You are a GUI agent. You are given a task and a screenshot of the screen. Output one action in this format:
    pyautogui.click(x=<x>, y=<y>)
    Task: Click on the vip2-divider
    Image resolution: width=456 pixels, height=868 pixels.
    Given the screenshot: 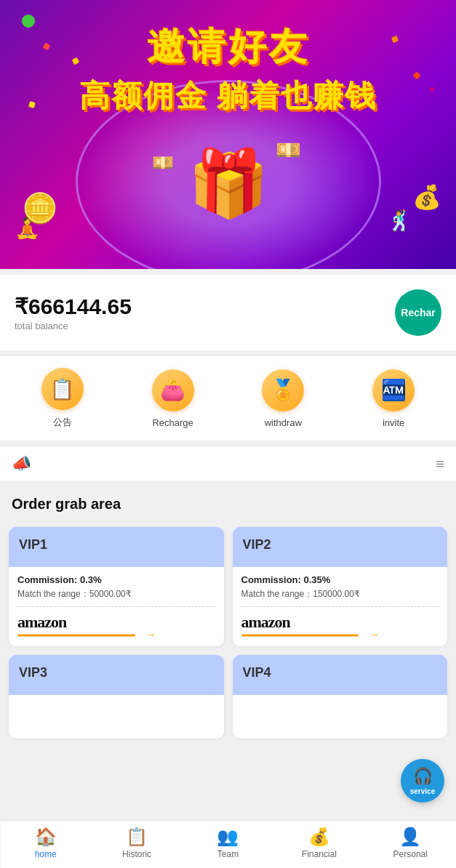 What is the action you would take?
    pyautogui.click(x=340, y=606)
    